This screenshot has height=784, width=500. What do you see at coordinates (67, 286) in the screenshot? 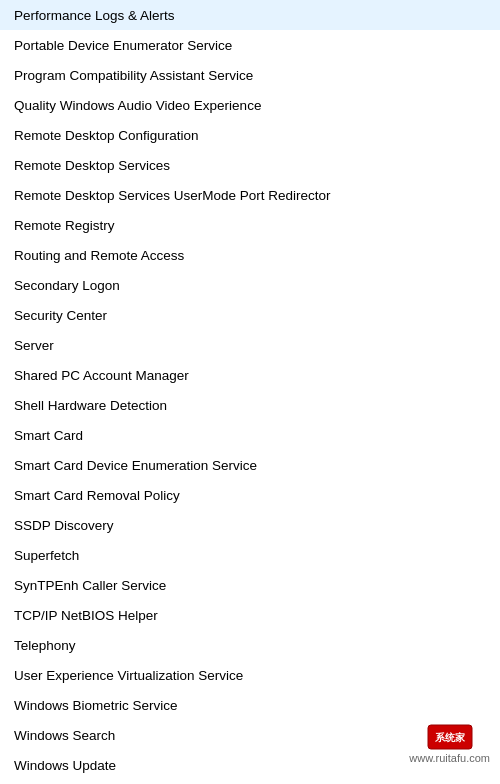
I see `list-item-label: Secondary Logon` at bounding box center [67, 286].